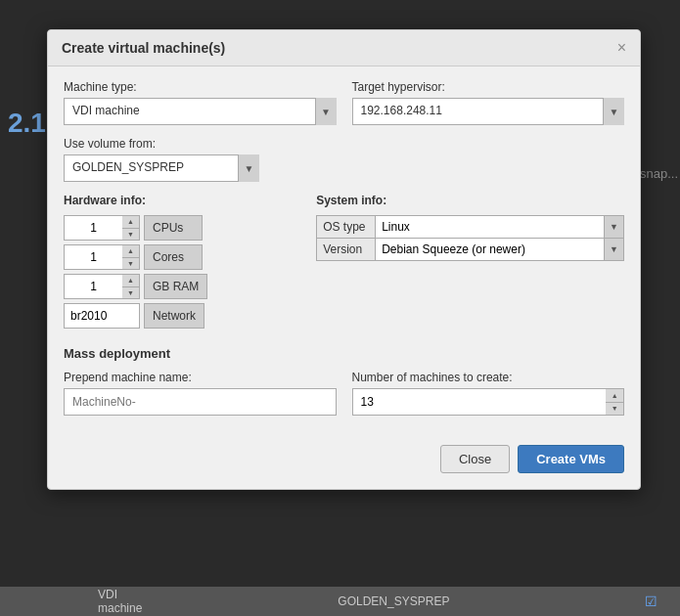  I want to click on create-vms-button: Create VMs, so click(571, 460).